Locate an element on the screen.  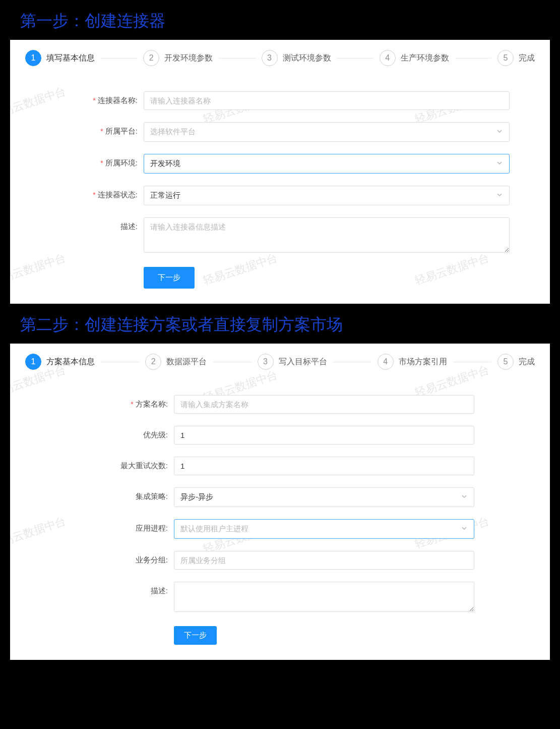
retry-label: 最大重试次数: is located at coordinates (137, 464).